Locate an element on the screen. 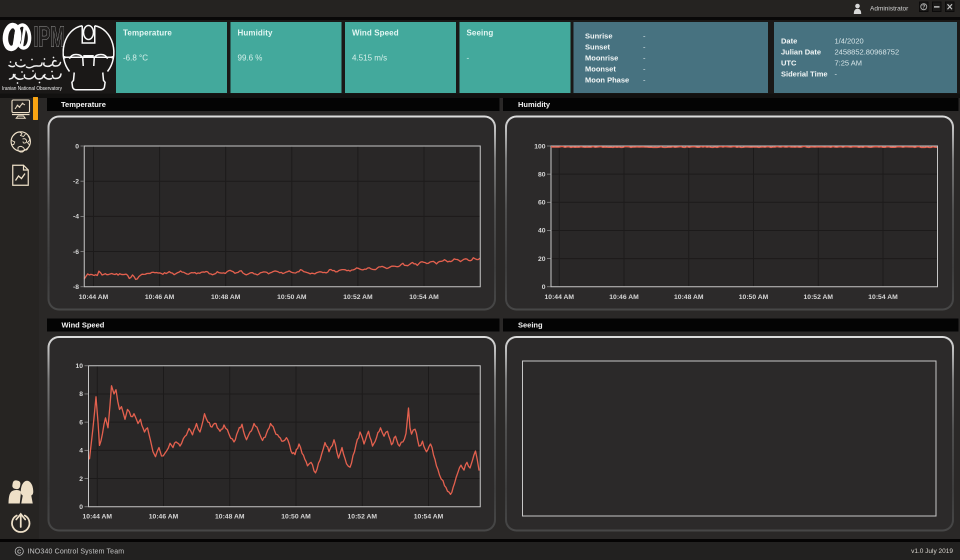  svg-text: -8 is located at coordinates (76, 287).